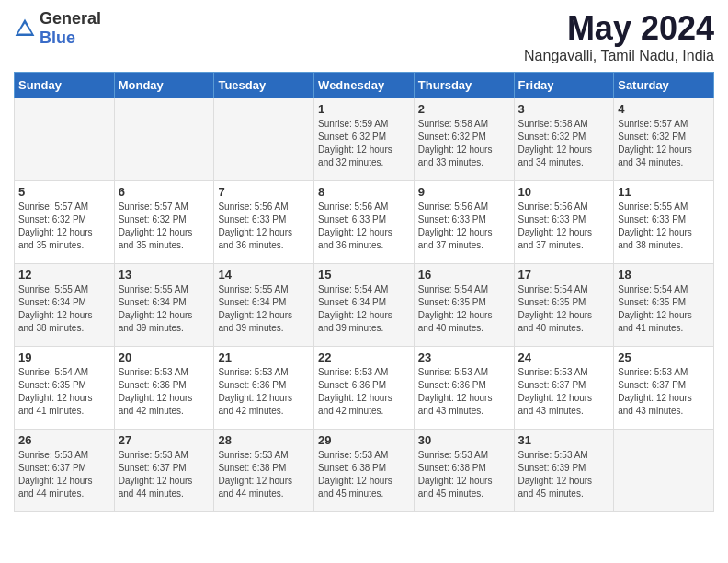  What do you see at coordinates (564, 388) in the screenshot?
I see `day-cell: 24Sunrise: 5:53 AM Sunset: 6:37 PM Dayli…` at bounding box center [564, 388].